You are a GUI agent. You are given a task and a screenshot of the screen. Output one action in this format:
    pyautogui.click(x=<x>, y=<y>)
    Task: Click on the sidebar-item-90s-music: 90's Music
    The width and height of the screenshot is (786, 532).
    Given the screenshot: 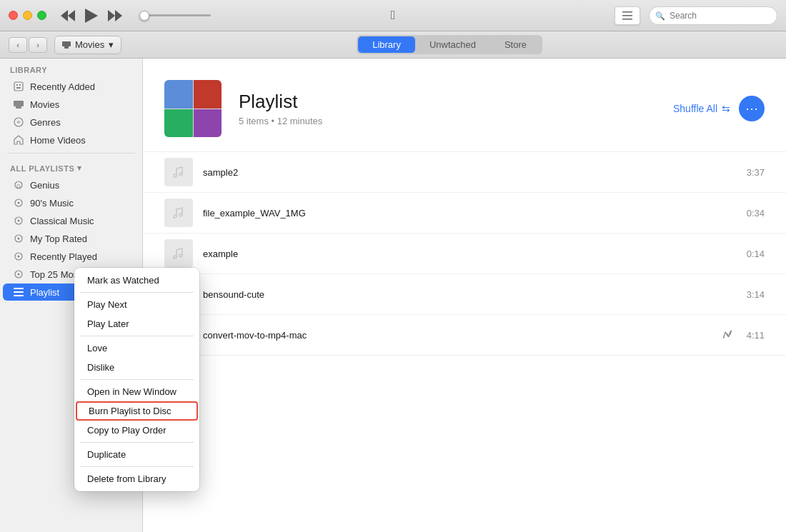 What is the action you would take?
    pyautogui.click(x=71, y=203)
    